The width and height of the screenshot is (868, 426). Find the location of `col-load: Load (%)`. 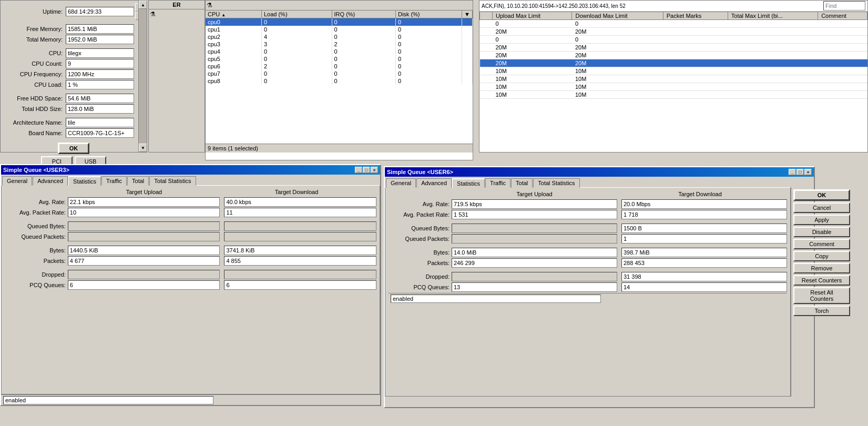

col-load: Load (%) is located at coordinates (297, 15).